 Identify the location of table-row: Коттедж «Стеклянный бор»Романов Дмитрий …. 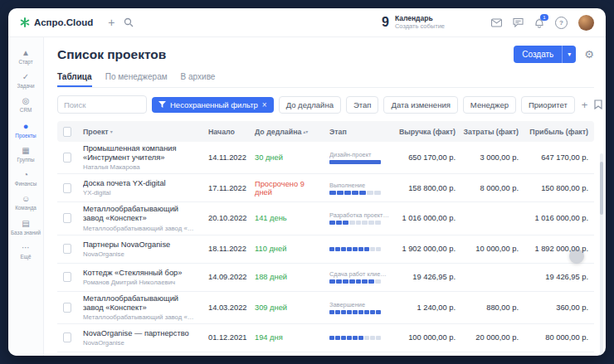
(325, 278).